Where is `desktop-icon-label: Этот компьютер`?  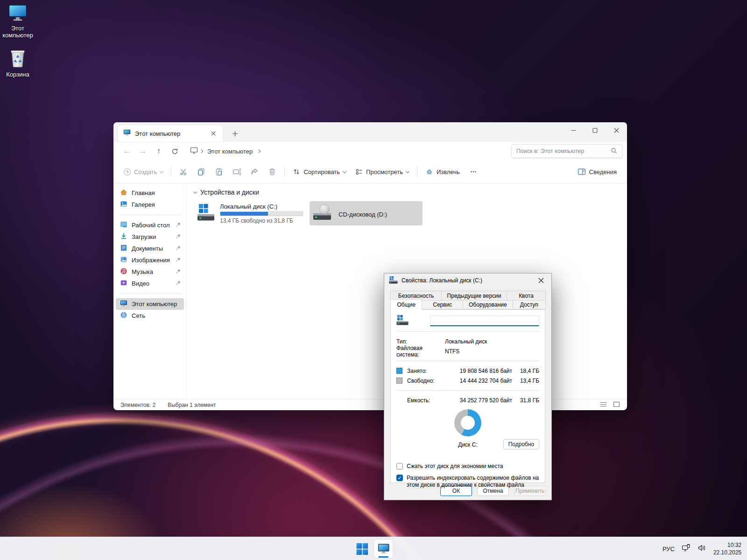 desktop-icon-label: Этот компьютер is located at coordinates (18, 32).